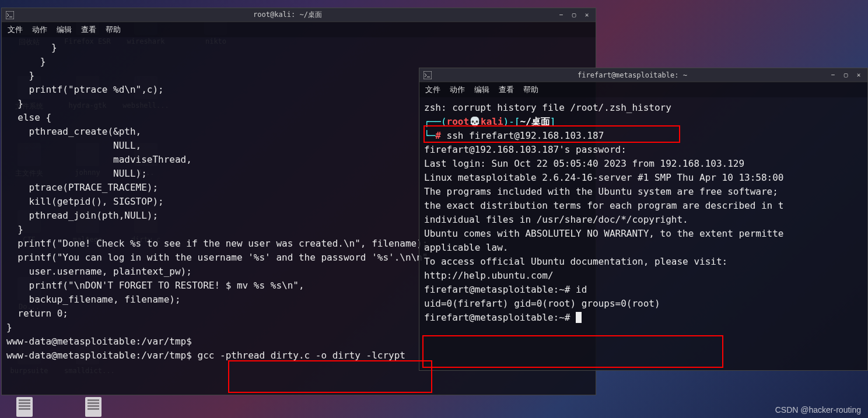 The width and height of the screenshot is (868, 418). I want to click on terminal-line: The programs included with the Ubuntu sy…, so click(643, 192).